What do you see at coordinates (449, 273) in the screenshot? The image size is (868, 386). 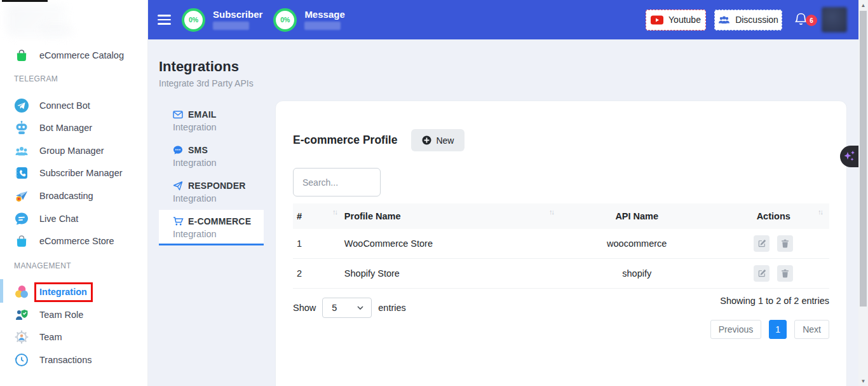 I see `cell-profile-name: Shopify Store` at bounding box center [449, 273].